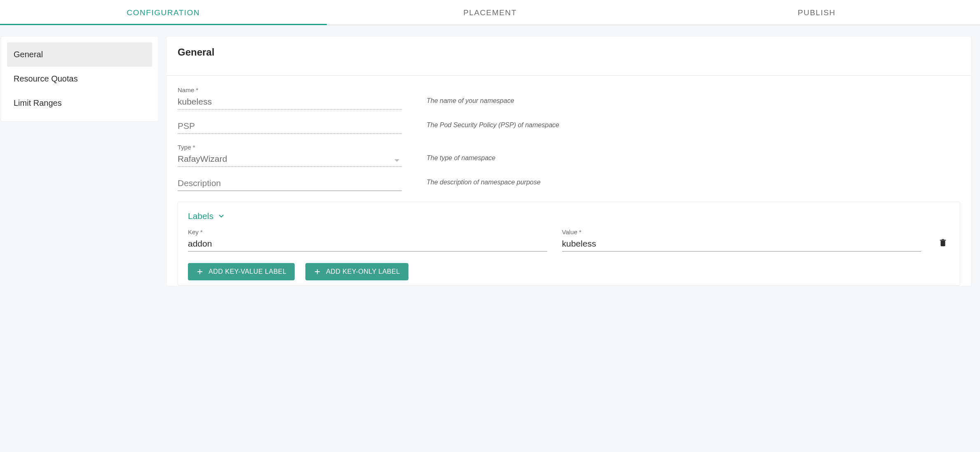 The image size is (980, 452). What do you see at coordinates (569, 244) in the screenshot?
I see `labels-card: Labels Key * Value *` at bounding box center [569, 244].